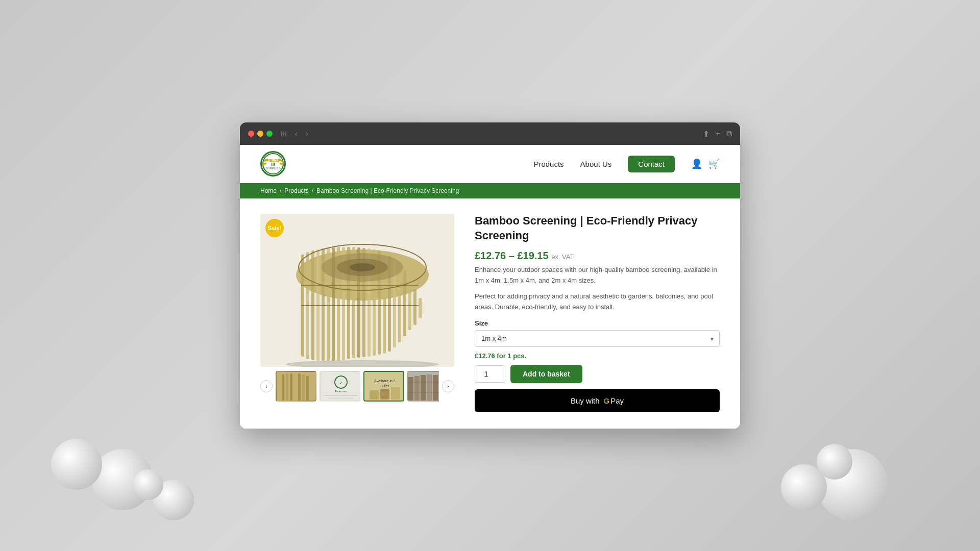 This screenshot has width=980, height=551. Describe the element at coordinates (296, 134) in the screenshot. I see `back-button: ‹` at that location.